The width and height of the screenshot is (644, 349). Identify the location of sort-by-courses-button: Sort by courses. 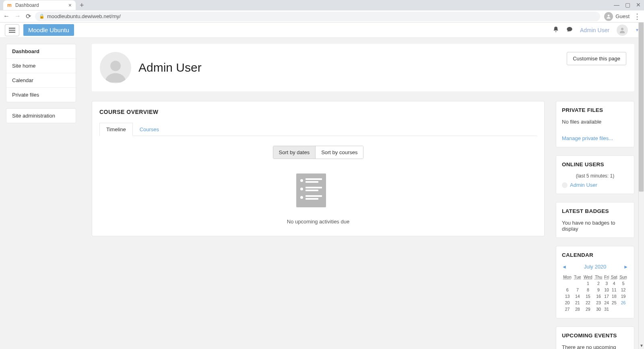
(339, 152).